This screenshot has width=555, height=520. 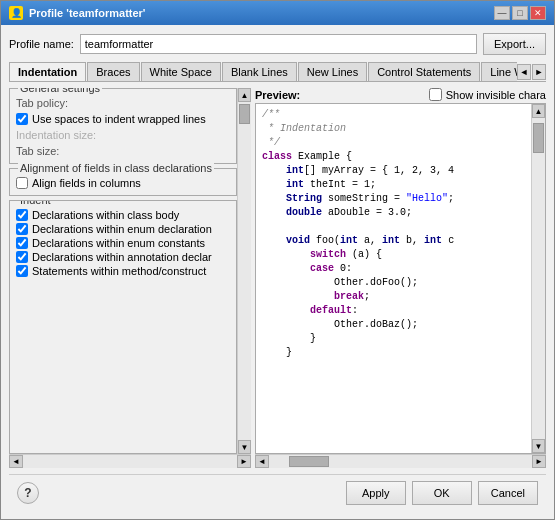 What do you see at coordinates (60, 91) in the screenshot?
I see `general-settings-label: General settings` at bounding box center [60, 91].